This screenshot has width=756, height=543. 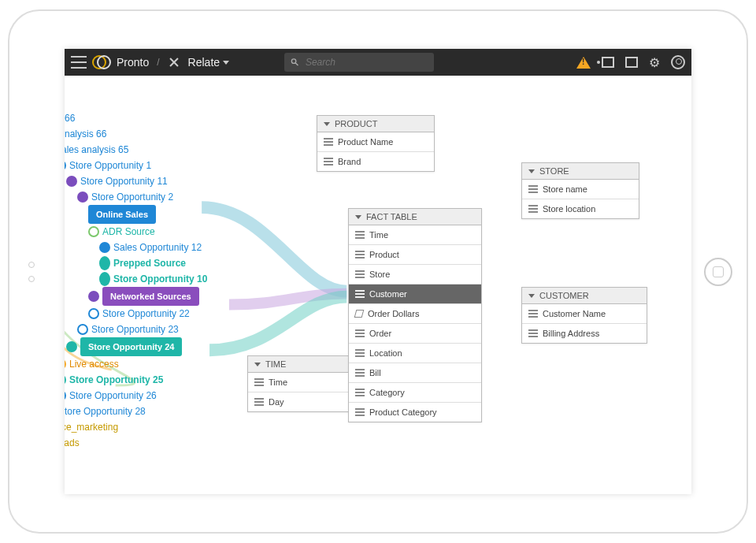 I want to click on node-label: alesforce_marketing, so click(x=91, y=427).